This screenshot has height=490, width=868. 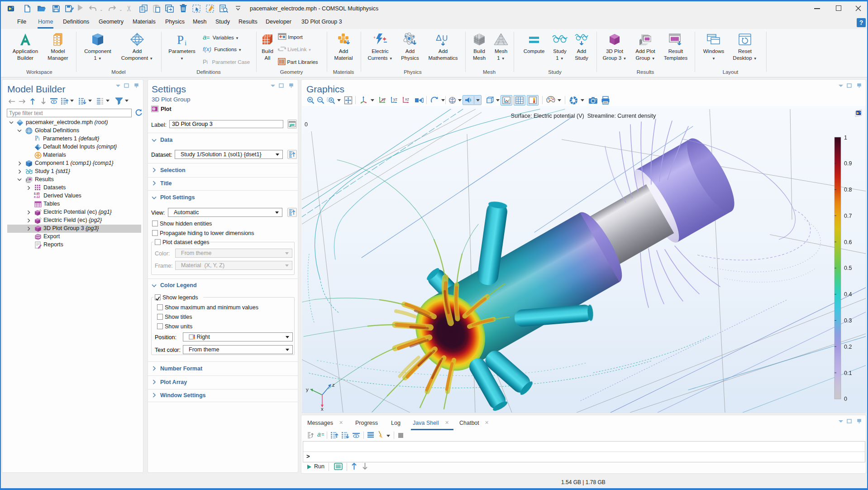 I want to click on svg-text: yz, so click(x=396, y=99).